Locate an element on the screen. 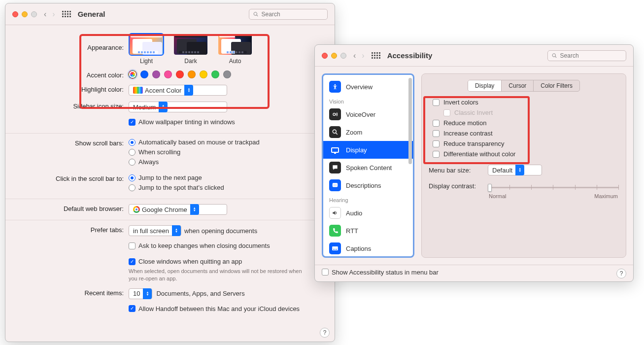 The image size is (644, 345). accent-yellow is located at coordinates (203, 74).